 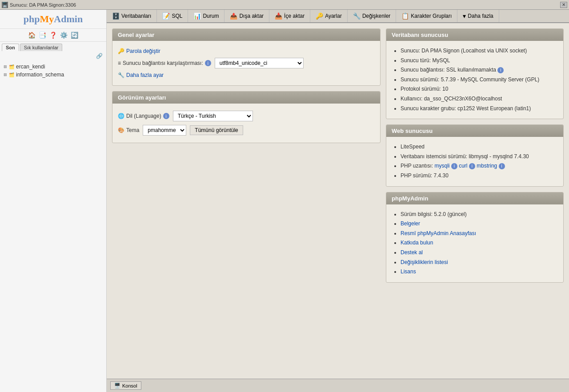 What do you see at coordinates (479, 272) in the screenshot?
I see `list-item: Lisans` at bounding box center [479, 272].